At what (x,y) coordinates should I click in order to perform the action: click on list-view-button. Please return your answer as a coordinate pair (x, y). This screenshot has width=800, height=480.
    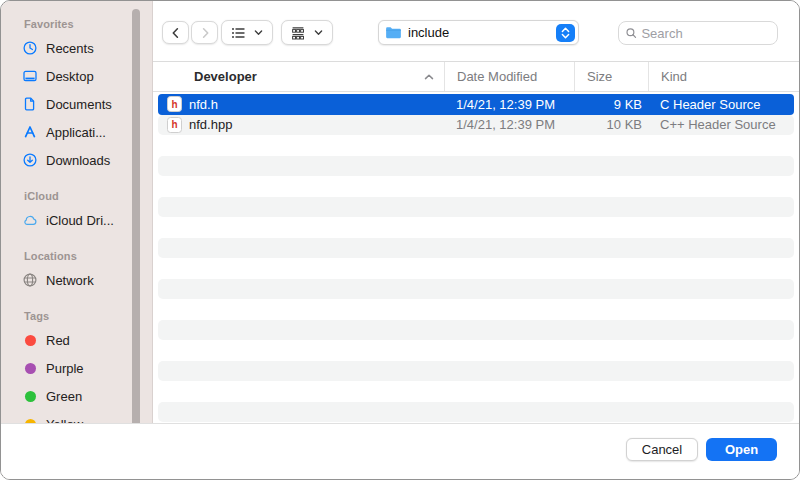
    Looking at the image, I should click on (247, 32).